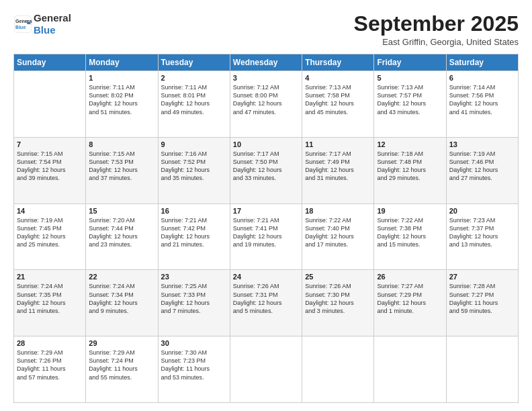 The image size is (532, 411). I want to click on calendar-cell: 18Sunrise: 7:22 AMSunset: 7:40 PMDayligh…, so click(339, 236).